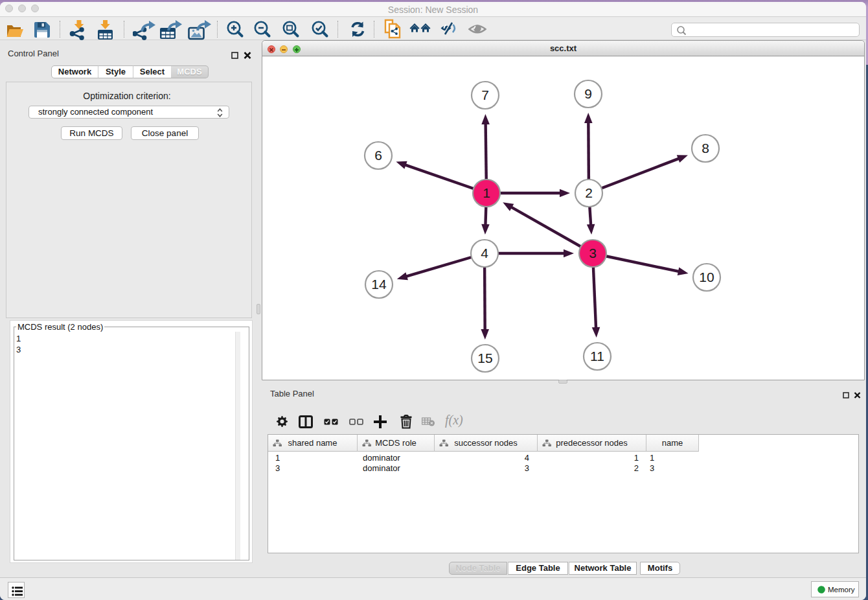 The height and width of the screenshot is (600, 868). I want to click on svg-text: 7, so click(485, 95).